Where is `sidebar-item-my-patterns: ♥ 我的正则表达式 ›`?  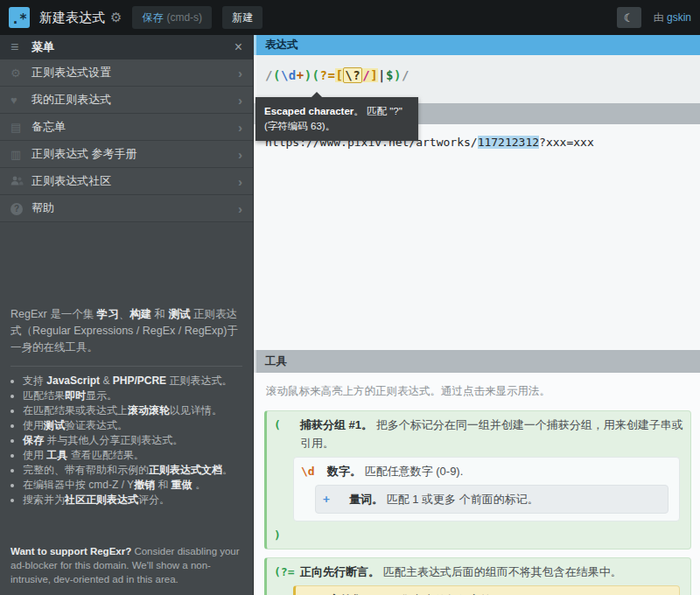 sidebar-item-my-patterns: ♥ 我的正则表达式 › is located at coordinates (126, 100).